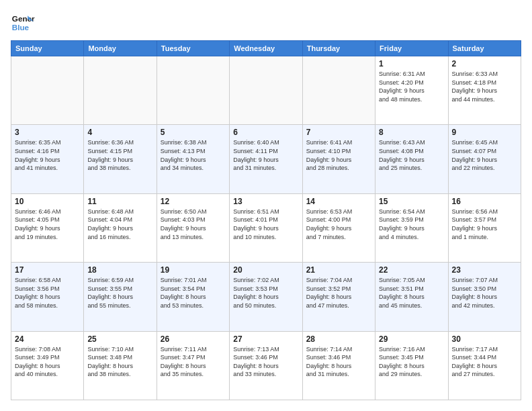 This screenshot has width=532, height=411. What do you see at coordinates (193, 224) in the screenshot?
I see `day-info: Sunrise: 6:50 AM Sunset: 4:03 PM Dayligh…` at bounding box center [193, 224].